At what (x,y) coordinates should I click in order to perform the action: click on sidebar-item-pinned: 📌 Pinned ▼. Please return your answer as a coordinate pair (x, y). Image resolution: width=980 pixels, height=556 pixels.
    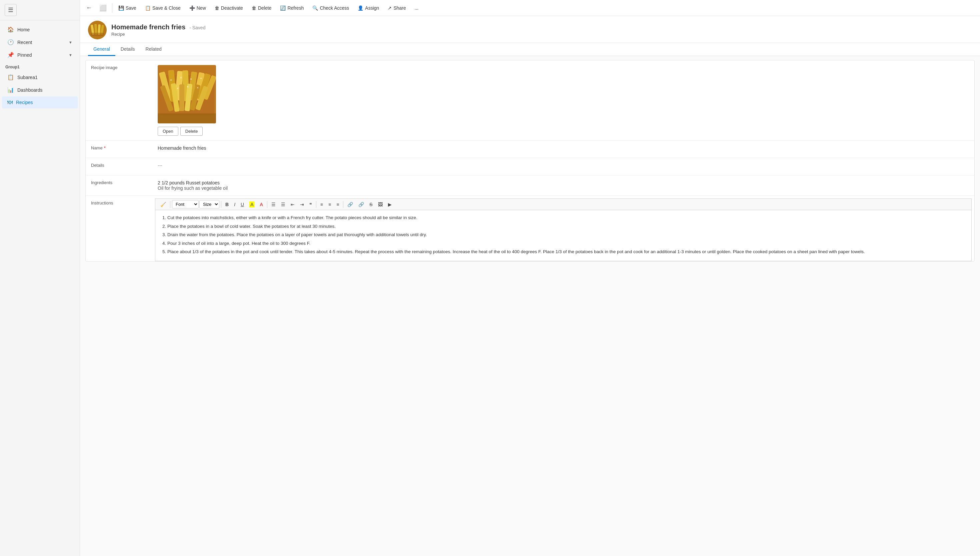
    Looking at the image, I should click on (40, 55).